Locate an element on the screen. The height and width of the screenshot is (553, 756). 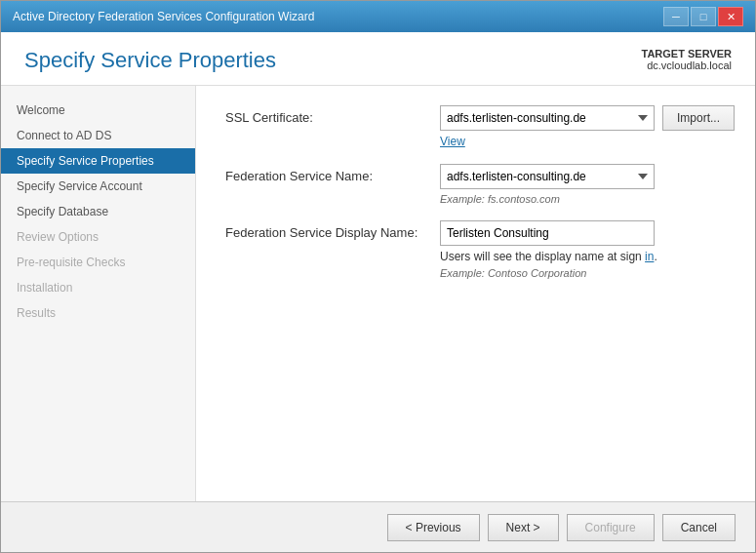
ssl-certificate-controls: adfs.terlisten-consulting.de Import... V… is located at coordinates (587, 127).